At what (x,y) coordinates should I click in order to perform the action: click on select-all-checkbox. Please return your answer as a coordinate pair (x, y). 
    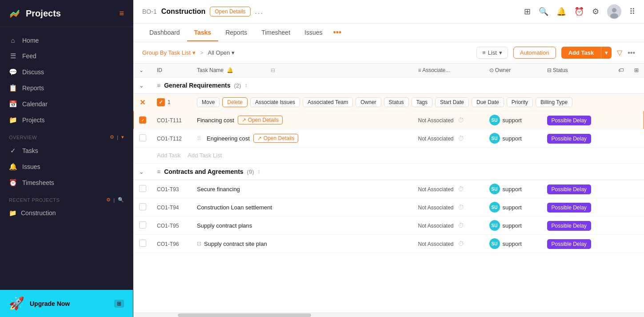
    Looking at the image, I should click on (161, 102).